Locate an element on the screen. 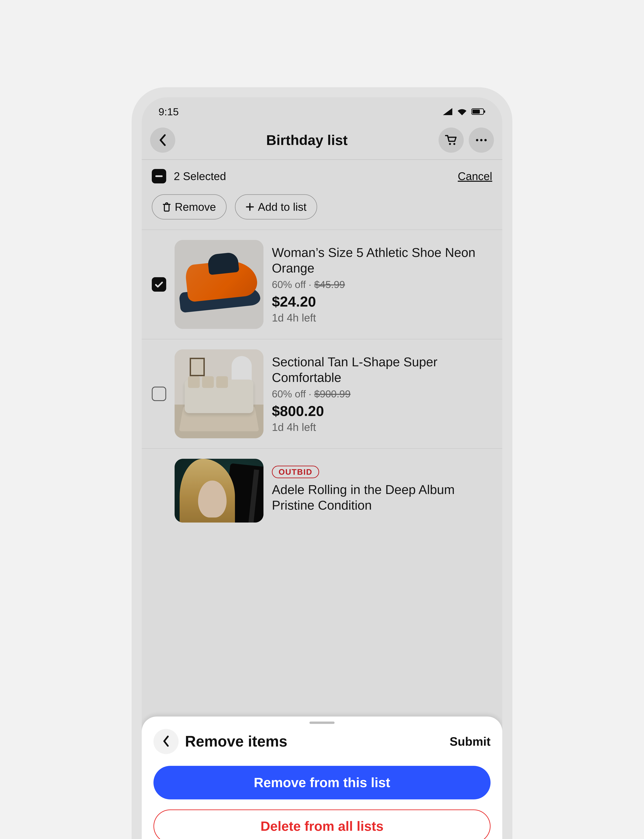 The height and width of the screenshot is (839, 644). cart-icon is located at coordinates (451, 140).